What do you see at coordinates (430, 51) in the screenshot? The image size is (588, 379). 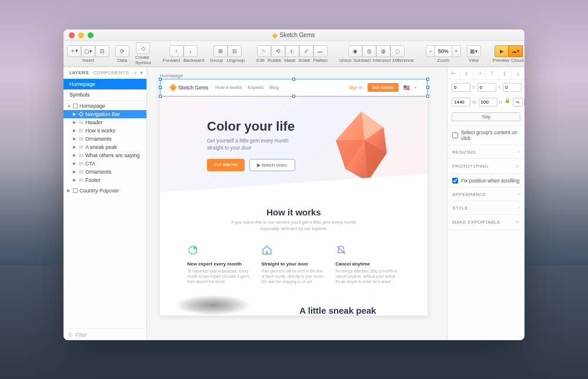 I see `zoom-out-button: −` at bounding box center [430, 51].